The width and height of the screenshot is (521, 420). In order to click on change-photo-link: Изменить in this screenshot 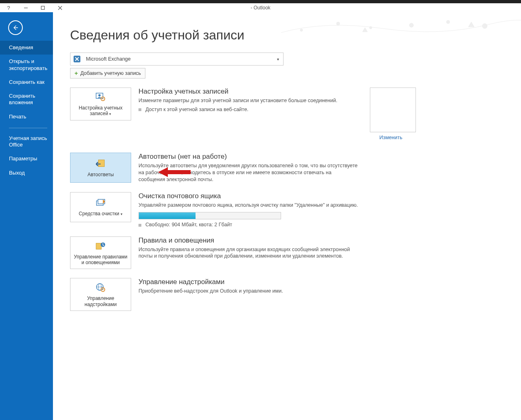, I will do `click(391, 138)`.